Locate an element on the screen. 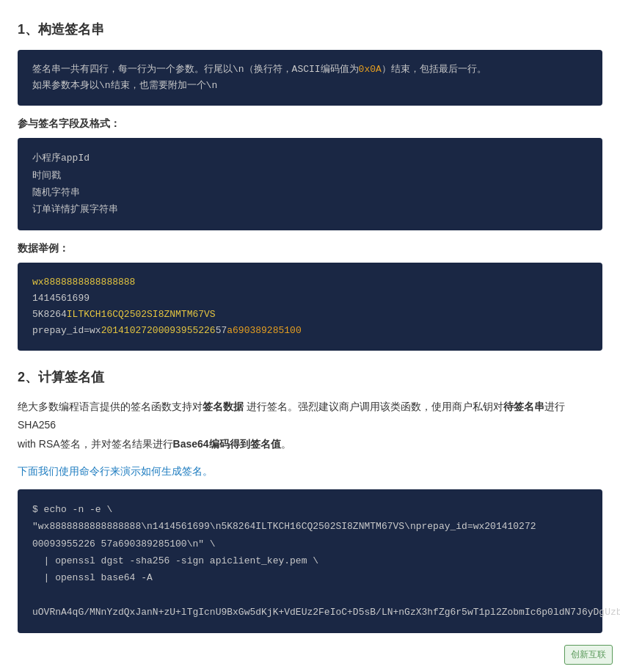  cmd-line2: "wx8888888888888888\n1414561699\n5K8264I… is located at coordinates (310, 527).